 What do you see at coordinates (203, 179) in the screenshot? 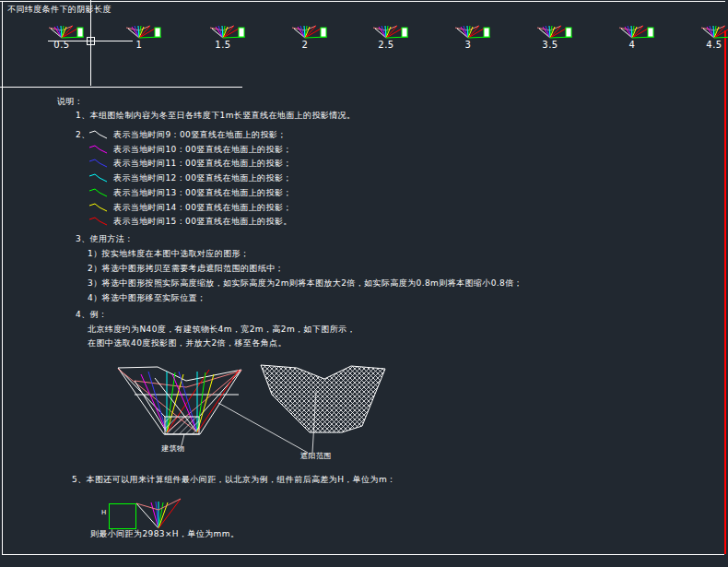
I see `legend-text: 表示当地时间12：00竖直线在地面上的投影；` at bounding box center [203, 179].